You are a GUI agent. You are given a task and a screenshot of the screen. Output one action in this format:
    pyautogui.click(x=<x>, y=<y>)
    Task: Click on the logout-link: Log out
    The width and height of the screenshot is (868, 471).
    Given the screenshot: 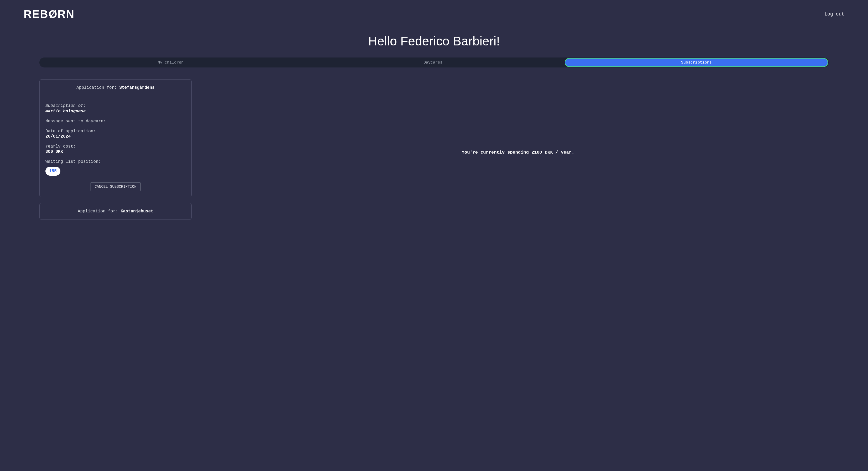 What is the action you would take?
    pyautogui.click(x=834, y=14)
    